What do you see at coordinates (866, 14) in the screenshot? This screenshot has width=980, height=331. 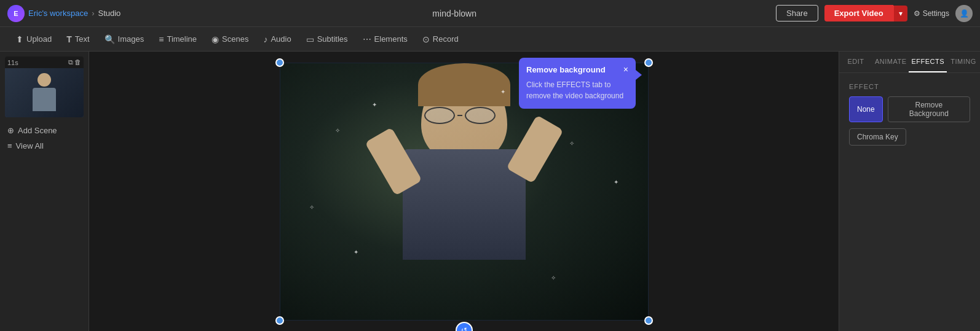 I see `export-button-group: Export Video ▾` at bounding box center [866, 14].